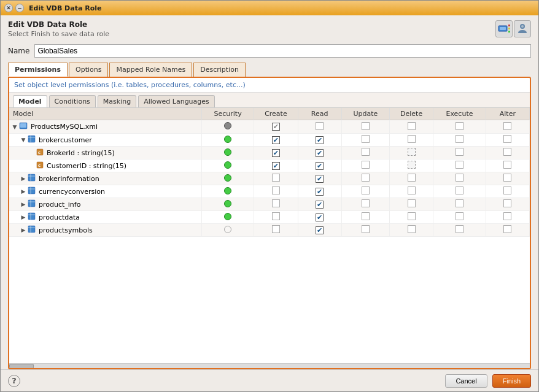 This screenshot has height=392, width=539. What do you see at coordinates (270, 366) in the screenshot?
I see `horizontal-scrollbar` at bounding box center [270, 366].